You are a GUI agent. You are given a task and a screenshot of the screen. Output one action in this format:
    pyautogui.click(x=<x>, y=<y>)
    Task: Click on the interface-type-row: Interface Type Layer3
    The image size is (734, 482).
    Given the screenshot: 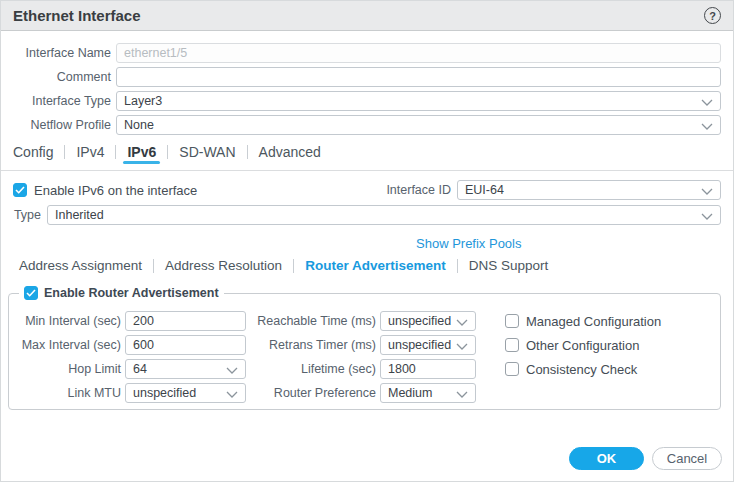 What is the action you would take?
    pyautogui.click(x=361, y=101)
    